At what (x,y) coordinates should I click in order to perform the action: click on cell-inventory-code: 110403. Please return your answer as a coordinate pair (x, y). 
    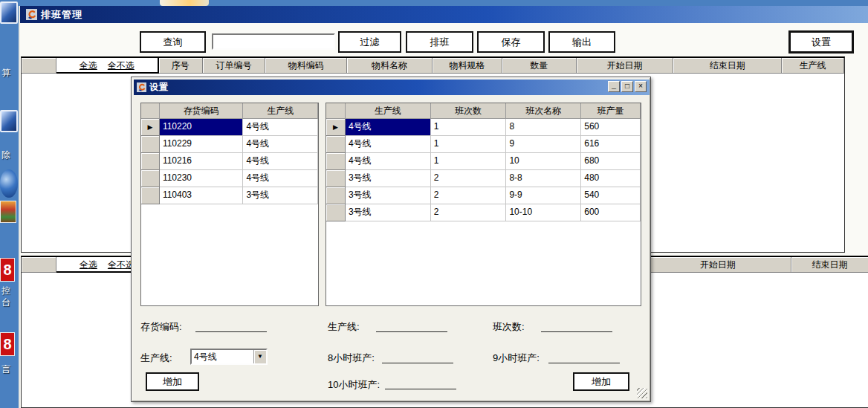
    Looking at the image, I should click on (202, 196).